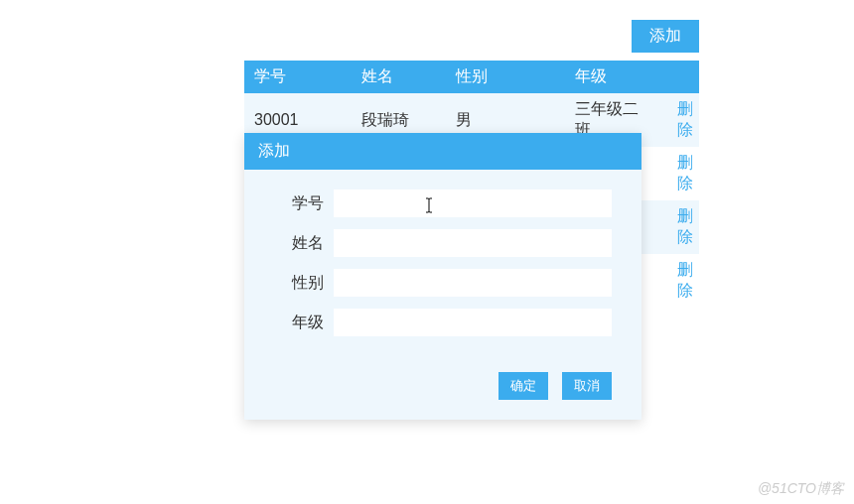 This screenshot has height=504, width=854. What do you see at coordinates (304, 244) in the screenshot?
I see `label-name: 姓名` at bounding box center [304, 244].